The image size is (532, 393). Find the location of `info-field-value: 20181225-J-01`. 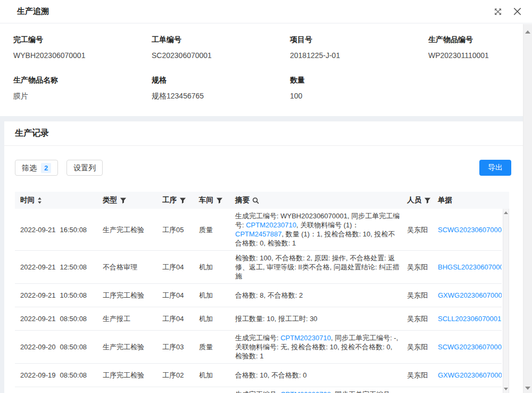

info-field-value: 20181225-J-01 is located at coordinates (352, 55).